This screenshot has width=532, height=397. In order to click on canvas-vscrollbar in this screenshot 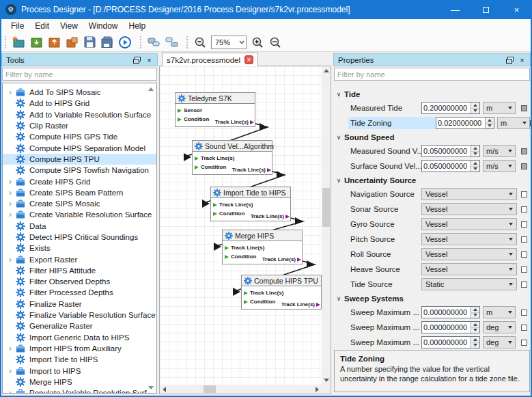, I will do `click(326, 225)`.